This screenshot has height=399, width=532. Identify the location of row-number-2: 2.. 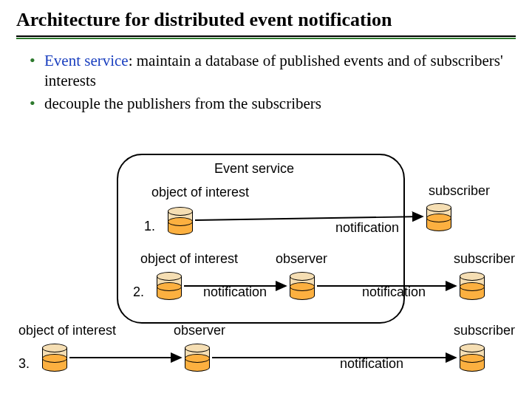
(139, 293).